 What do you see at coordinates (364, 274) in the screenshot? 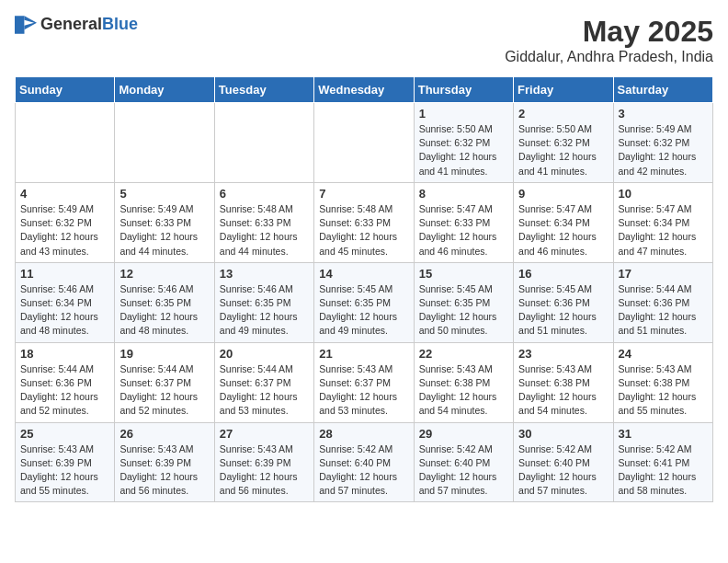
I see `day-number: 14` at bounding box center [364, 274].